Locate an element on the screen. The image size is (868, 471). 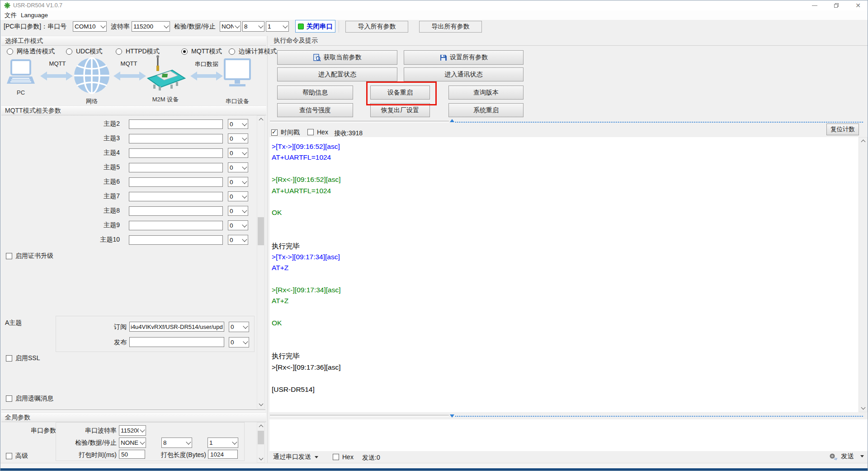
topic-row: 主题3 0 is located at coordinates (160, 138).